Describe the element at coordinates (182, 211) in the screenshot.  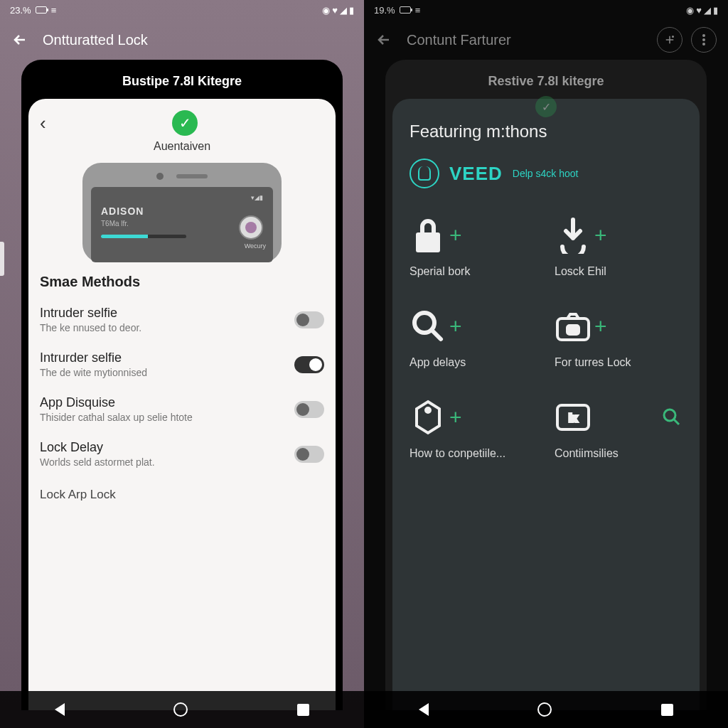
I see `mock-username: ADISON` at that location.